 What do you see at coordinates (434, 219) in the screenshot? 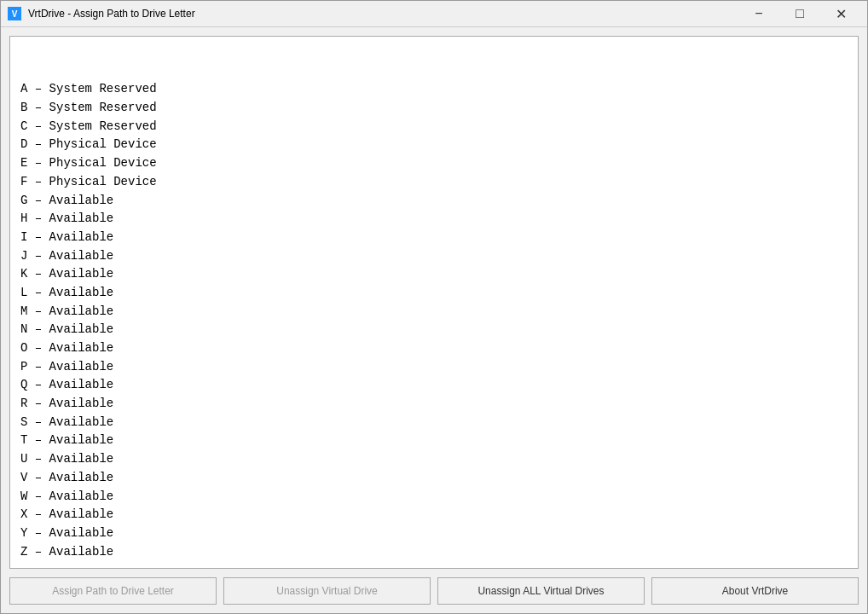
I see `drive-item: H – Available` at bounding box center [434, 219].